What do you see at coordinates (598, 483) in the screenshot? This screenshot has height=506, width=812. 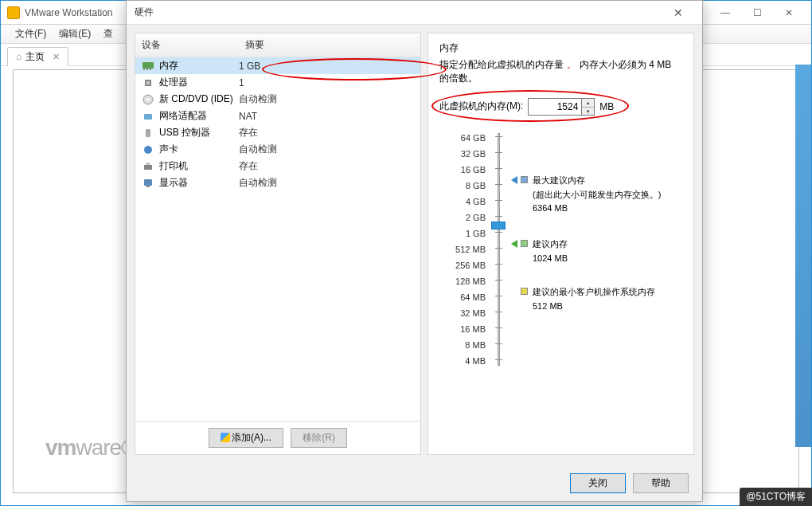 I see `dialog-close-action-button: 关闭` at bounding box center [598, 483].